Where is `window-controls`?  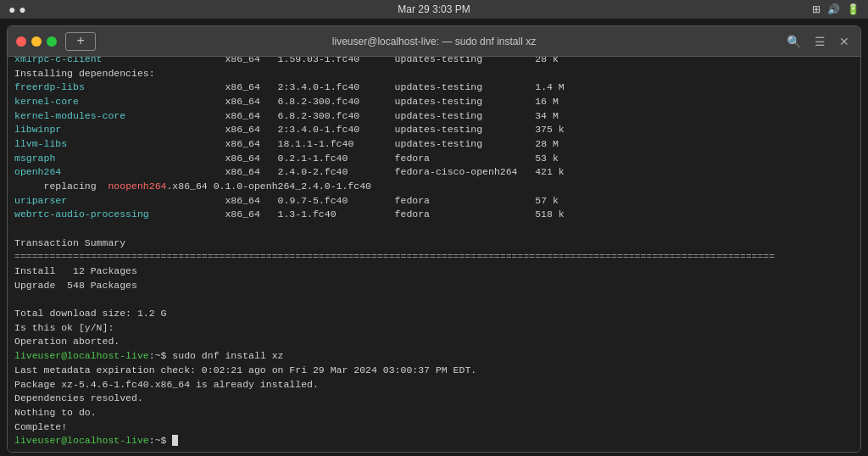 window-controls is located at coordinates (36, 42).